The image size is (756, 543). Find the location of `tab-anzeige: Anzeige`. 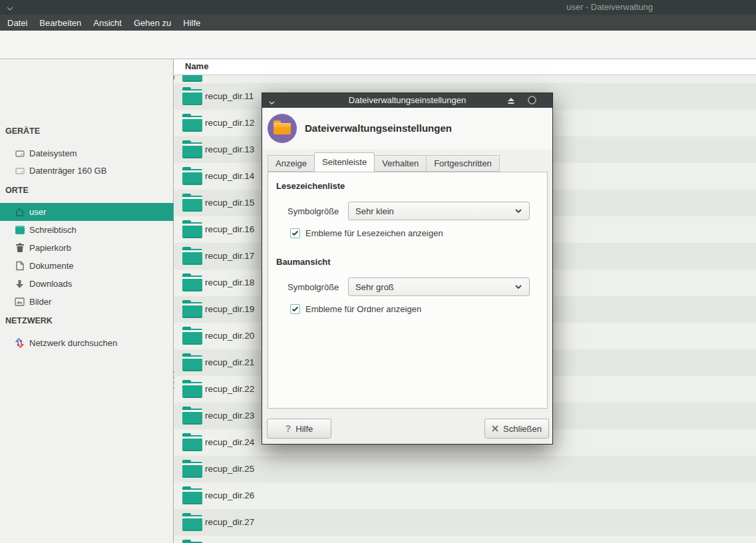

tab-anzeige: Anzeige is located at coordinates (291, 164).